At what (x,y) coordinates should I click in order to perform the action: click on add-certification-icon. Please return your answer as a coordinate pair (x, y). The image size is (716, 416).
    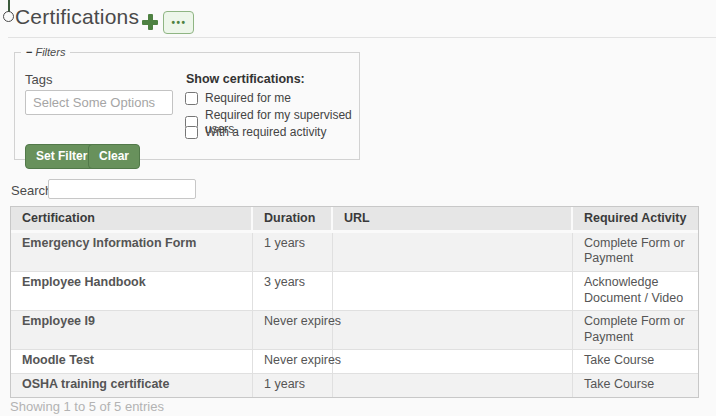
    Looking at the image, I should click on (150, 22).